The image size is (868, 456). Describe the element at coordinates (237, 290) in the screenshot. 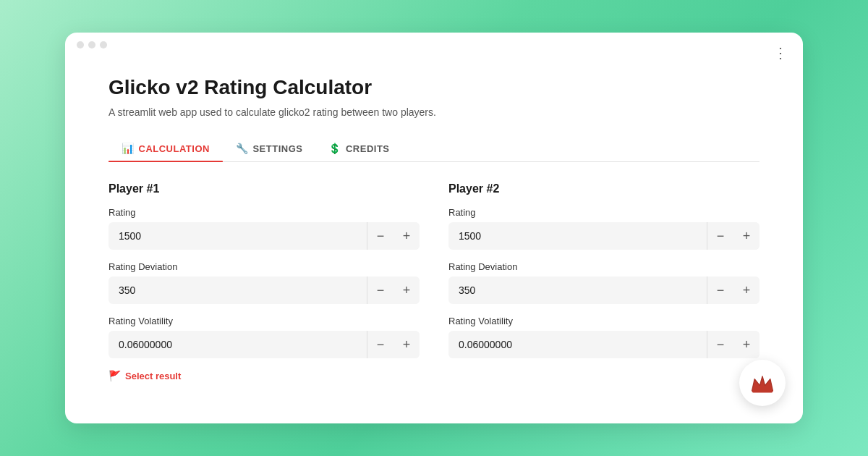

I see `player1-deviation-input` at that location.